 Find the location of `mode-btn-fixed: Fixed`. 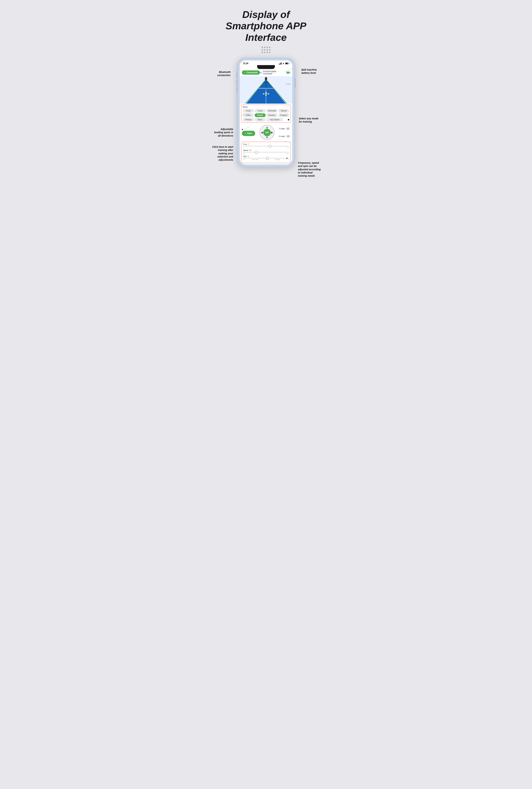

mode-btn-fixed: Fixed is located at coordinates (248, 111).